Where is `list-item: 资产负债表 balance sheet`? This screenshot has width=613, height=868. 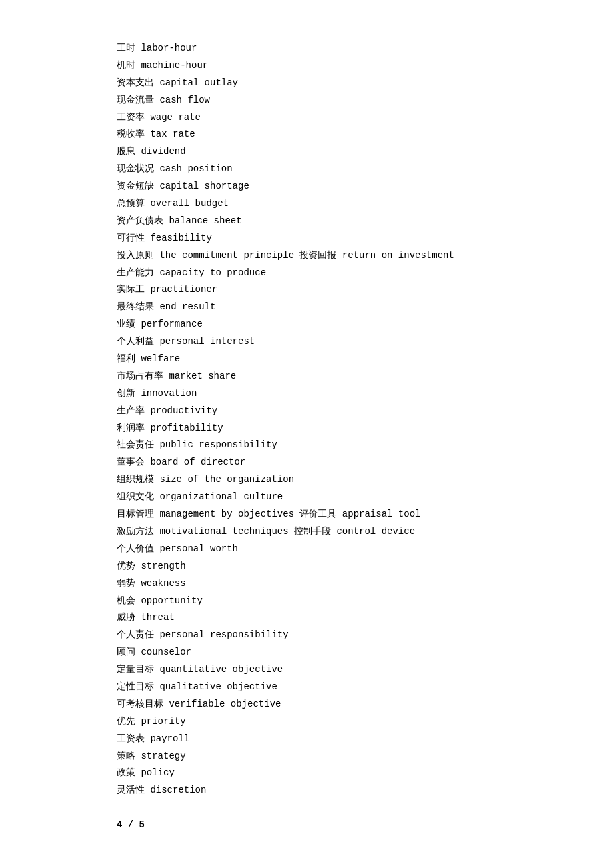
list-item: 资产负债表 balance sheet is located at coordinates (306, 221).